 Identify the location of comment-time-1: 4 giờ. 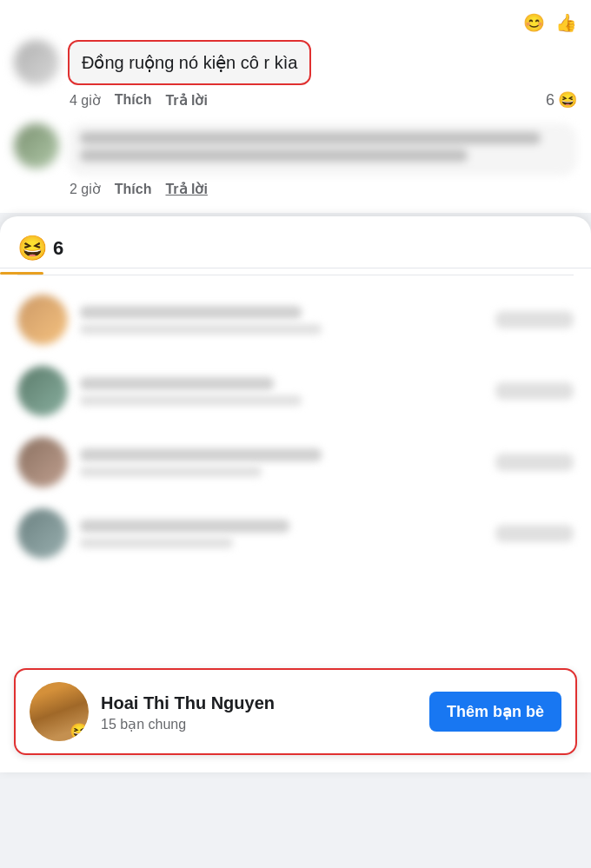
(85, 101).